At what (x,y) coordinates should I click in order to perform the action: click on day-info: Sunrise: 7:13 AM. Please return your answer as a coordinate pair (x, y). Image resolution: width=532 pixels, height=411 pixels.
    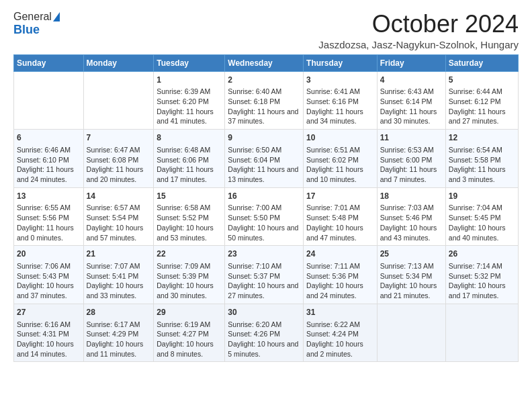
    Looking at the image, I should click on (411, 266).